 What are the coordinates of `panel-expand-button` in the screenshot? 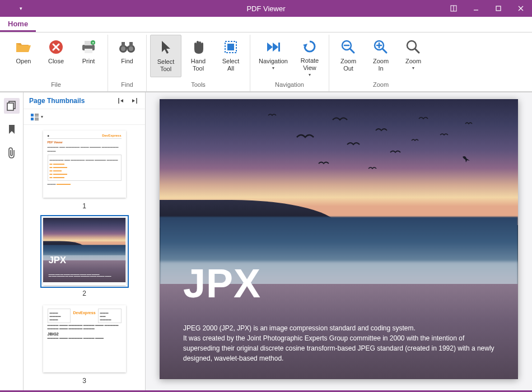 It's located at (134, 101).